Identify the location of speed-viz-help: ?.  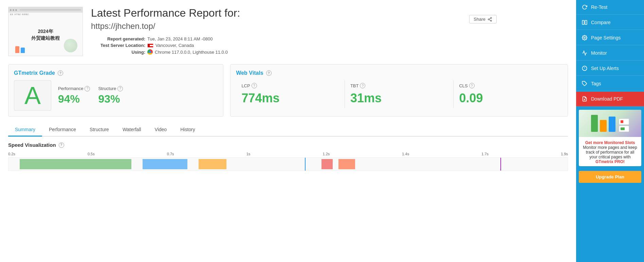
(61, 145).